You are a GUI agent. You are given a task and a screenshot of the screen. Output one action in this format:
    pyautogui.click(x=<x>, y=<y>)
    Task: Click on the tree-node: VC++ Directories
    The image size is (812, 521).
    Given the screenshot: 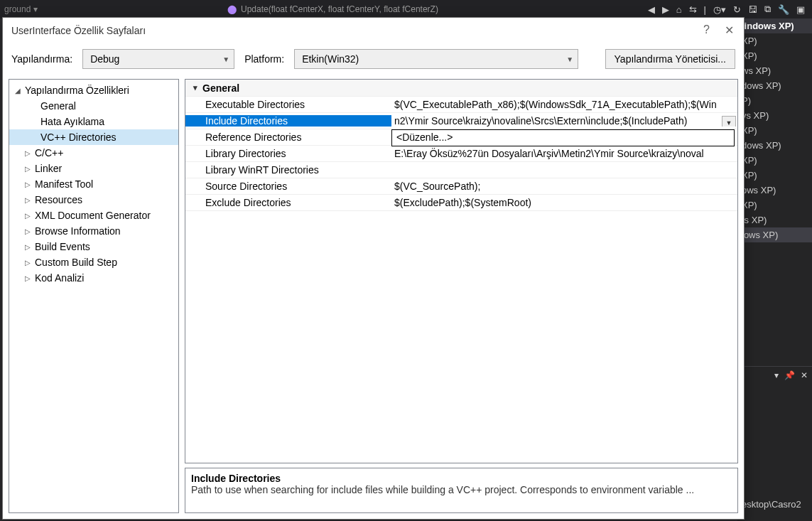 What is the action you would take?
    pyautogui.click(x=94, y=137)
    